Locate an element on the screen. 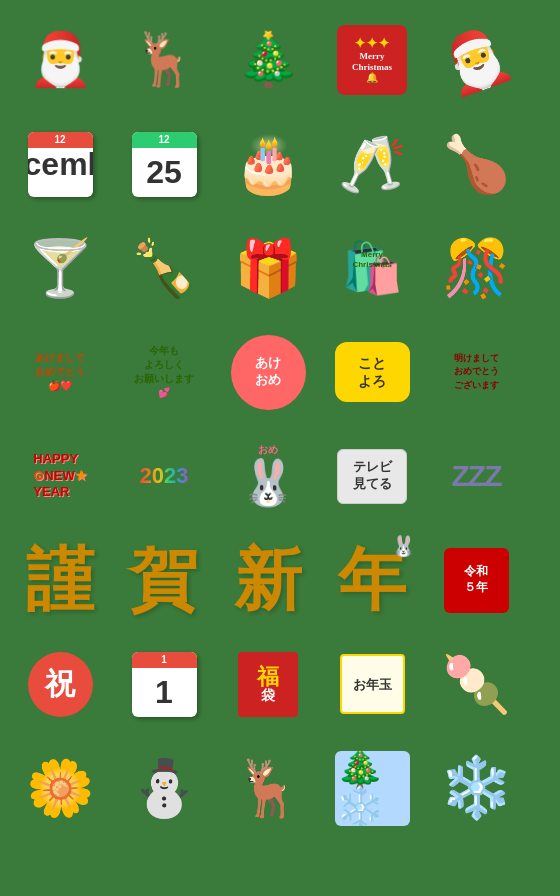 The width and height of the screenshot is (560, 896). nen-container: 年 🐰 is located at coordinates (372, 580).